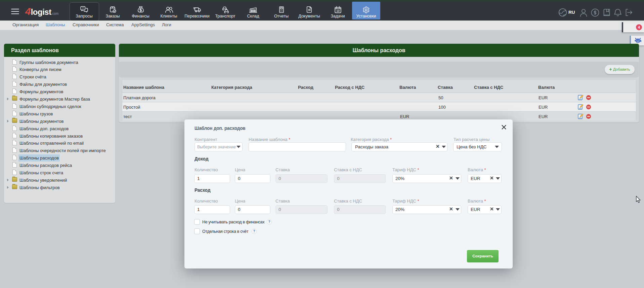  What do you see at coordinates (338, 11) in the screenshot?
I see `svg-text: 13` at bounding box center [338, 11].